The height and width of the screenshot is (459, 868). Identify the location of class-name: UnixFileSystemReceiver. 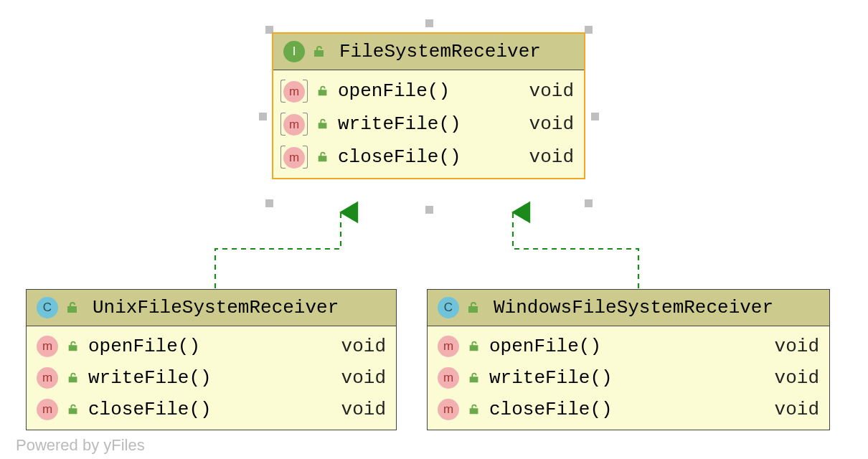
(215, 308).